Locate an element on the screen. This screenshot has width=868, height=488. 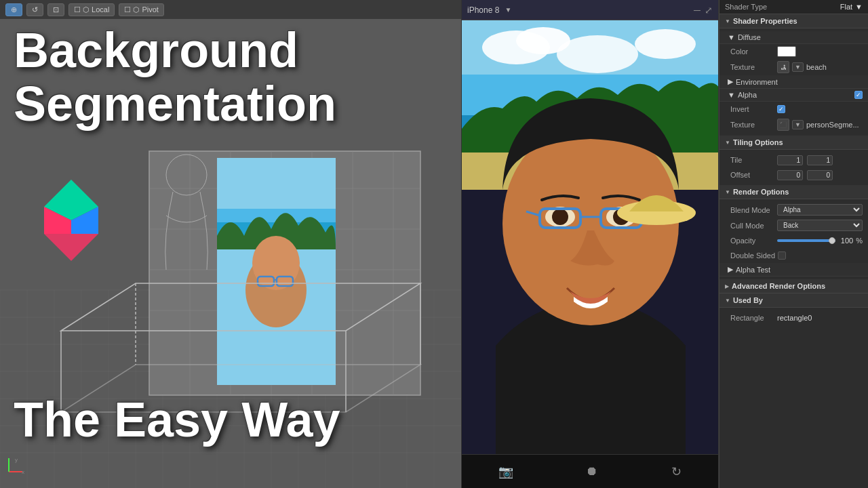
cull-mode-label: Cull Mode is located at coordinates (753, 226).